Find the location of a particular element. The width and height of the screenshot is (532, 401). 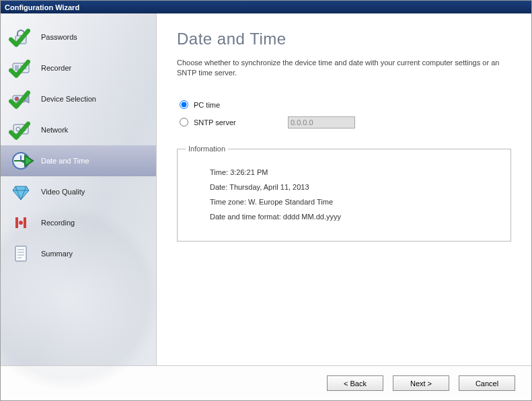

next-button: Next > is located at coordinates (421, 384).